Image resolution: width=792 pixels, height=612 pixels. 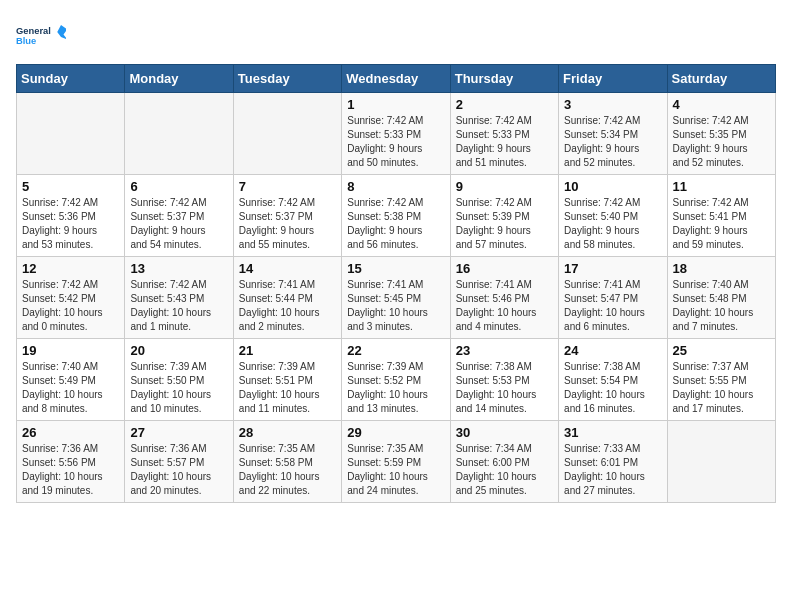 What do you see at coordinates (722, 350) in the screenshot?
I see `day-number: 25` at bounding box center [722, 350].